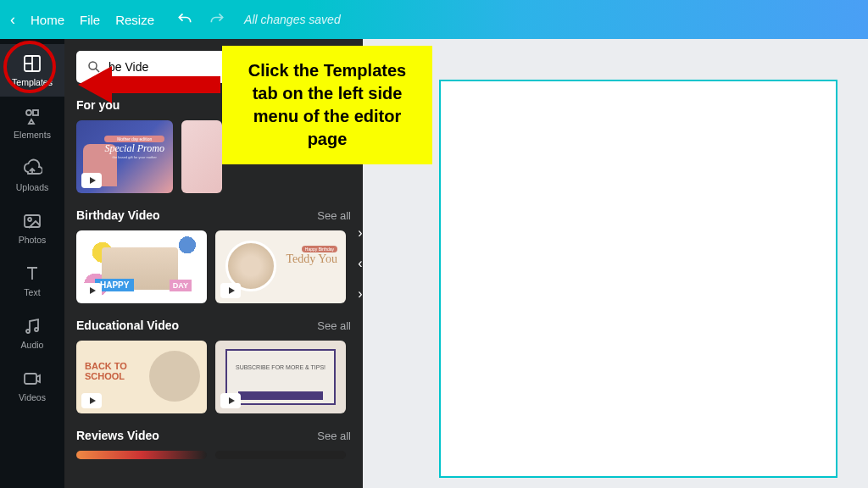 The height and width of the screenshot is (488, 868). I want to click on history-controls, so click(201, 19).